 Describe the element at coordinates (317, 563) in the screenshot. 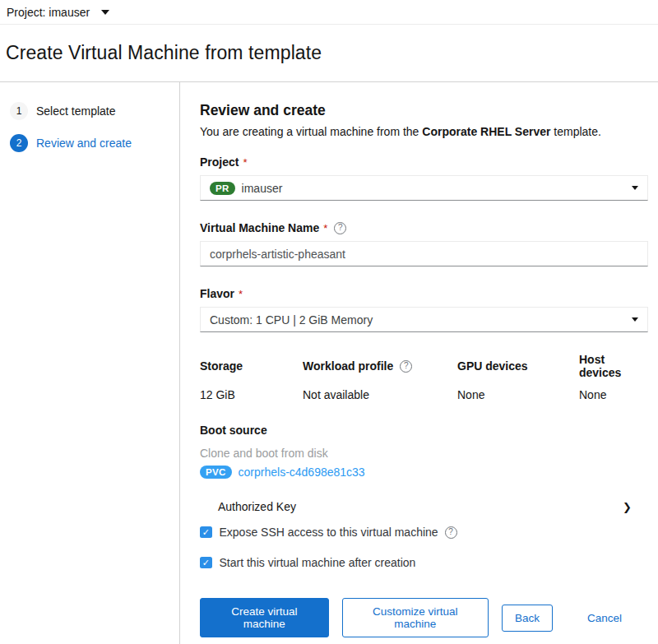

I see `start-after-creation-label: Start this virtual machine after creatio…` at that location.